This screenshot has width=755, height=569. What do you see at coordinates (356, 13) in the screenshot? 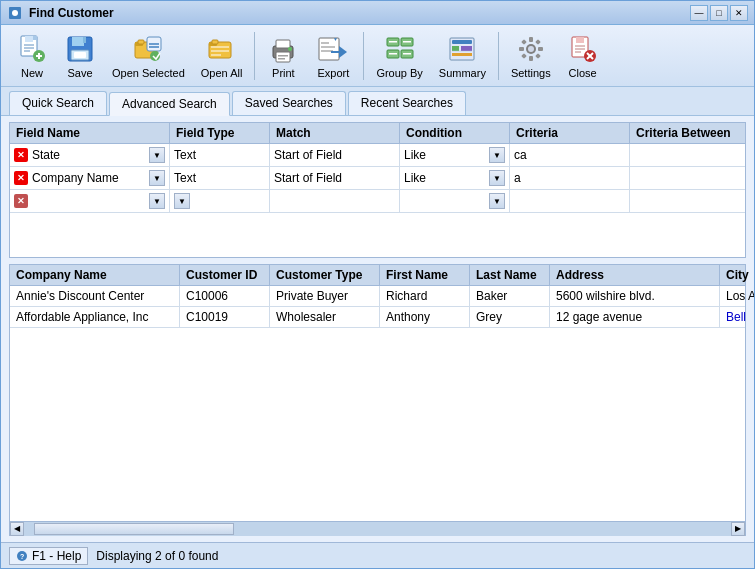
I see `window-title: Find Customer` at bounding box center [356, 13].